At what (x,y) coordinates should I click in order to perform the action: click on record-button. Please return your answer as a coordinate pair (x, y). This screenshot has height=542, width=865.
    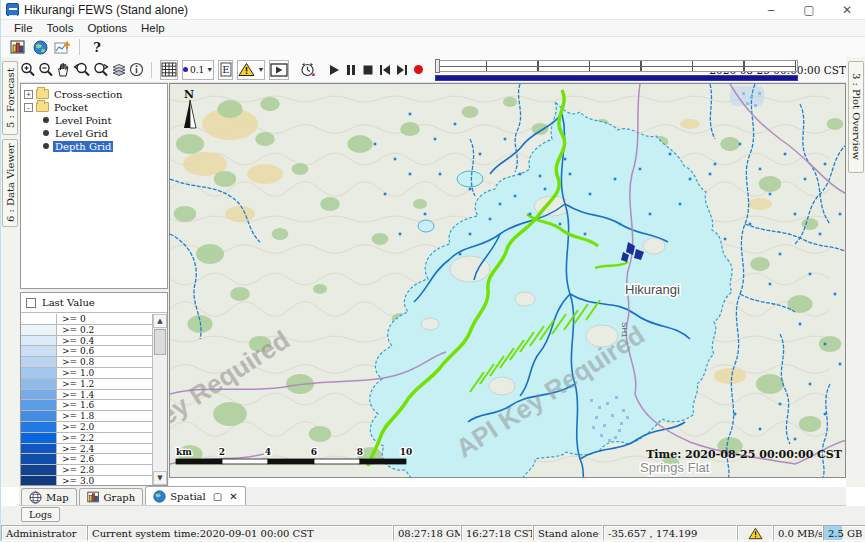
    Looking at the image, I should click on (418, 70).